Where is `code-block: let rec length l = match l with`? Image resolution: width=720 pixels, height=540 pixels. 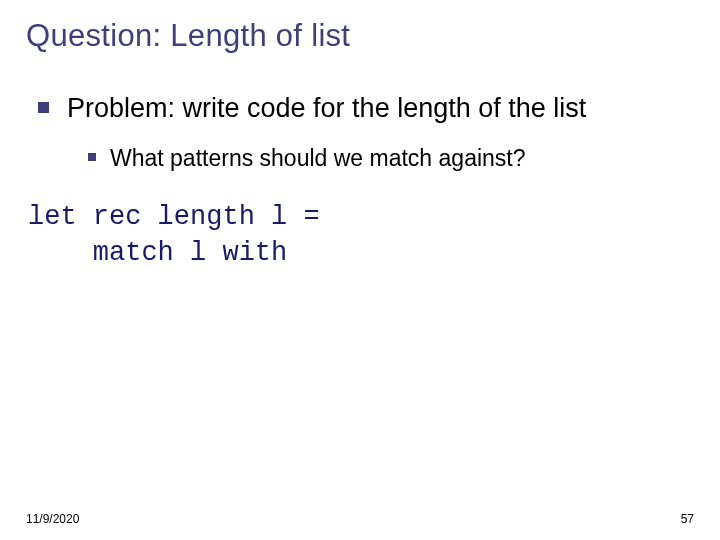 code-block: let rec length l = match l with is located at coordinates (360, 236).